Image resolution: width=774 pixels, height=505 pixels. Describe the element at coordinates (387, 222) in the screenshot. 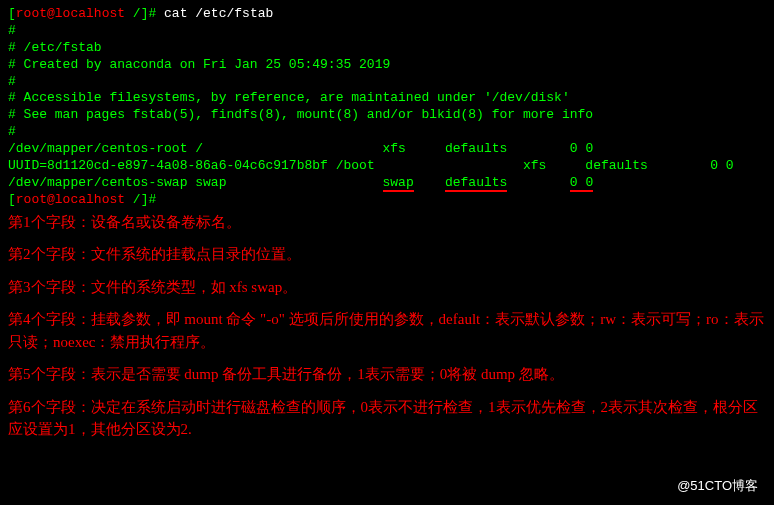

I see `annotation-field-1: 第1个字段：设备名或设备卷标名。` at that location.